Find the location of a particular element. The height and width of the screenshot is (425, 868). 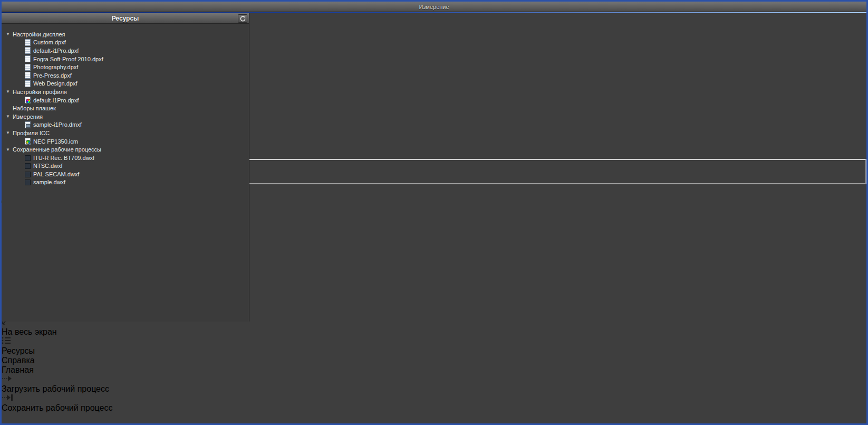

resources-button: Ресурсы is located at coordinates (434, 346).